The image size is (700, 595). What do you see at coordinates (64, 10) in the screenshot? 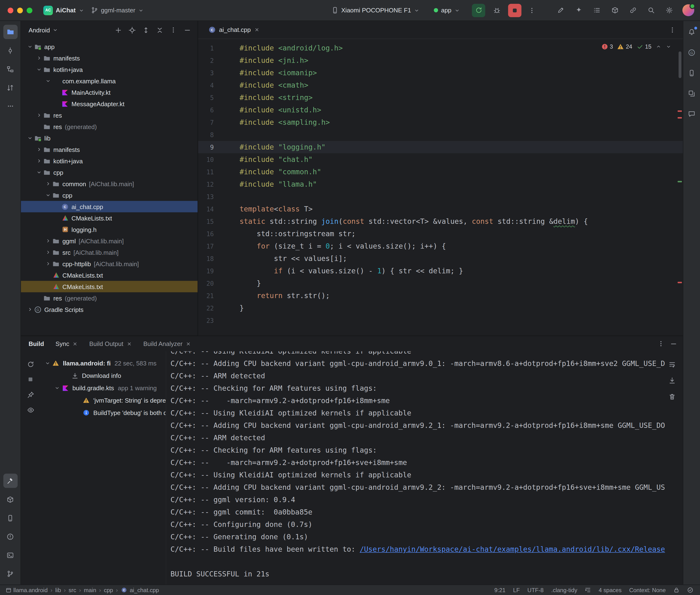
I see `project-selector: AC AiChat` at bounding box center [64, 10].